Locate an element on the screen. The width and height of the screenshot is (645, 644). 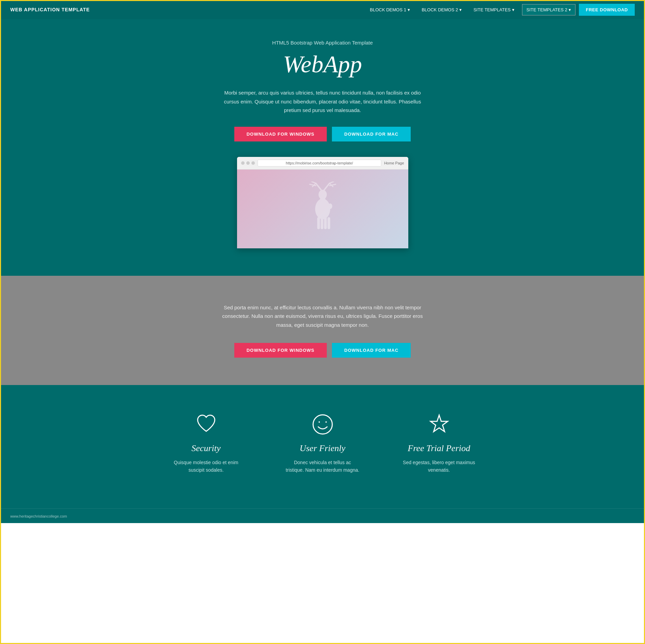
mid-buttons: DOWNLOAD FOR WINDOWS DOWNLOAD FOR MAC is located at coordinates (323, 350).